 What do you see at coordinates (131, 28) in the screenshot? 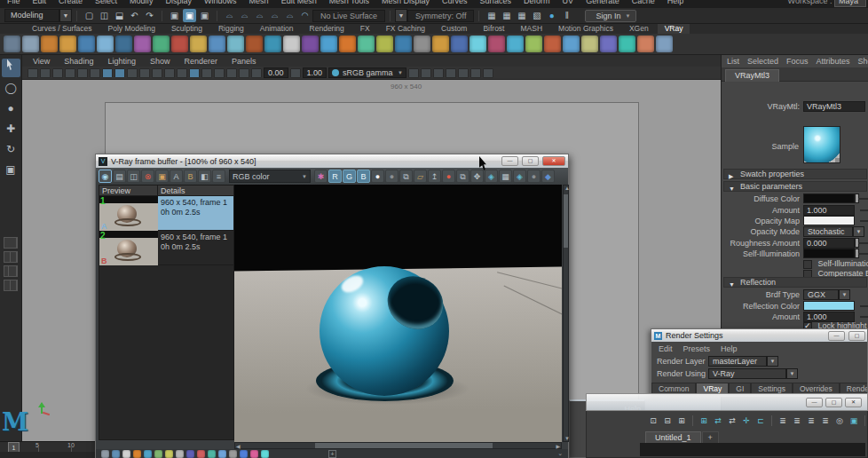
I see `shelf-tab: Poly Modeling` at bounding box center [131, 28].